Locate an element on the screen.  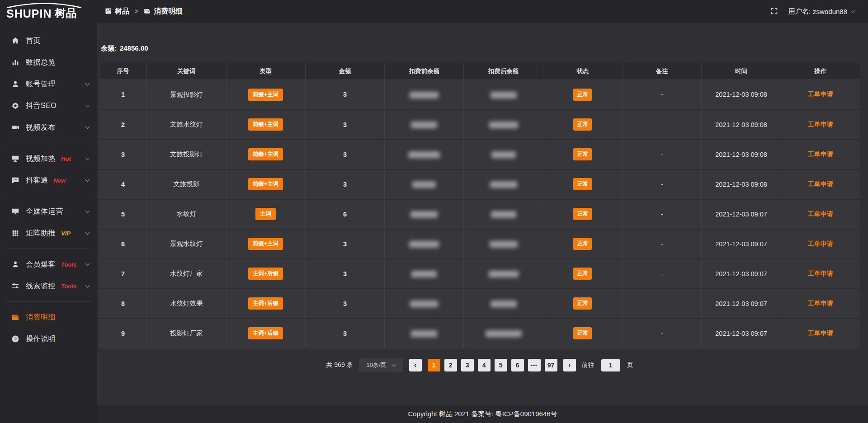
cell-type: 前缀+主词 is located at coordinates (266, 155).